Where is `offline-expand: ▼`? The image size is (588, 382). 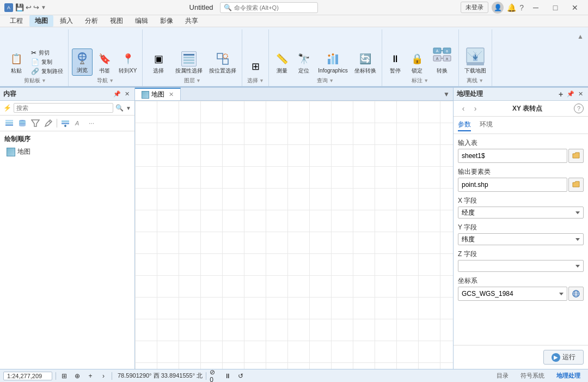
offline-expand: ▼ is located at coordinates (481, 81).